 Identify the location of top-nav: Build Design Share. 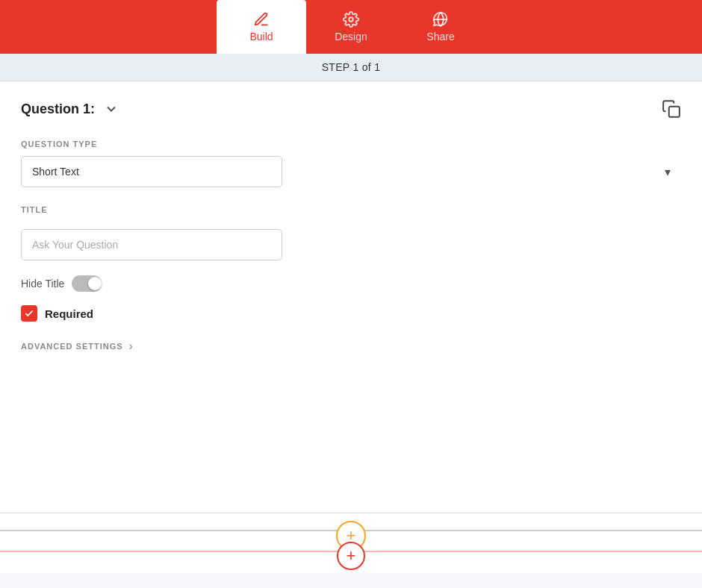
(351, 27).